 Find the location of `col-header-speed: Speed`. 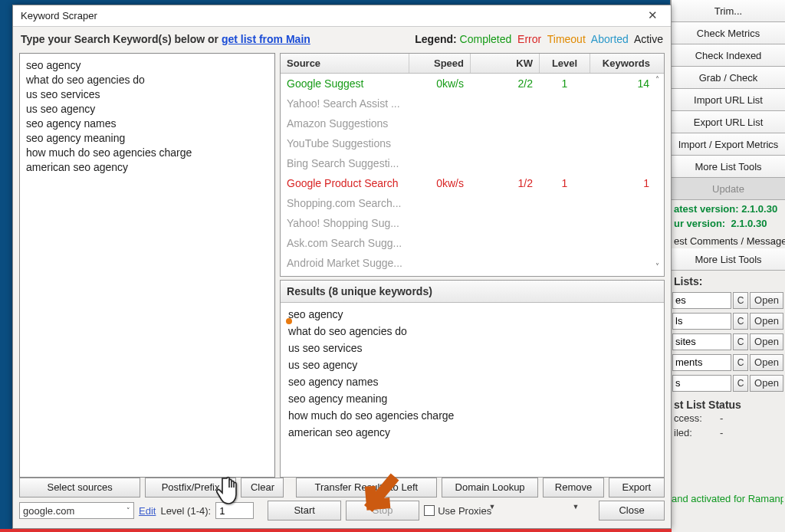

col-header-speed: Speed is located at coordinates (440, 63).